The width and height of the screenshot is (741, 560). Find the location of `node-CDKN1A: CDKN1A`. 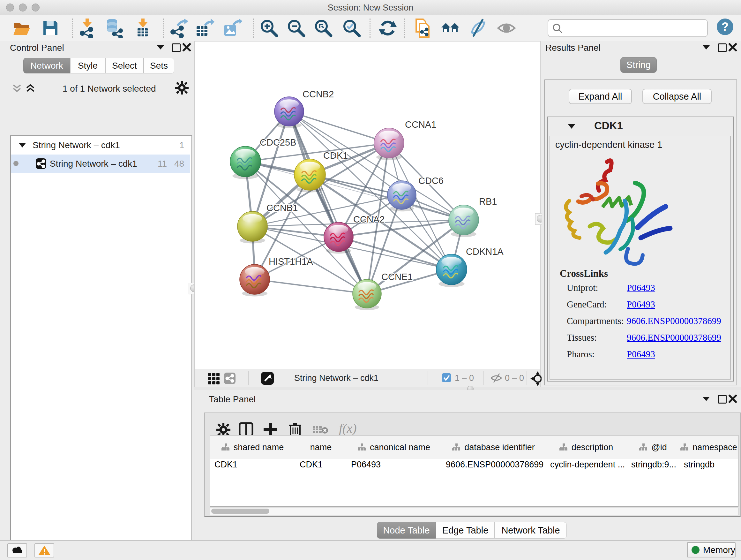

node-CDKN1A: CDKN1A is located at coordinates (470, 267).